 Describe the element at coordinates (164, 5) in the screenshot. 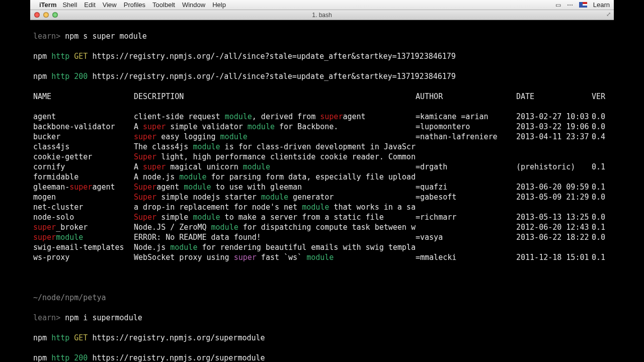

I see `menu-toolbelt: Toolbelt` at that location.